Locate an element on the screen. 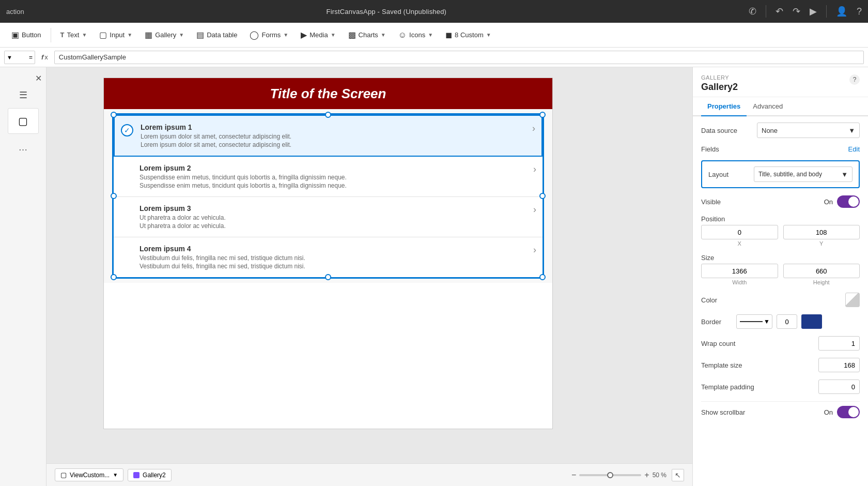  gallery-chevron: ▼ is located at coordinates (181, 35).